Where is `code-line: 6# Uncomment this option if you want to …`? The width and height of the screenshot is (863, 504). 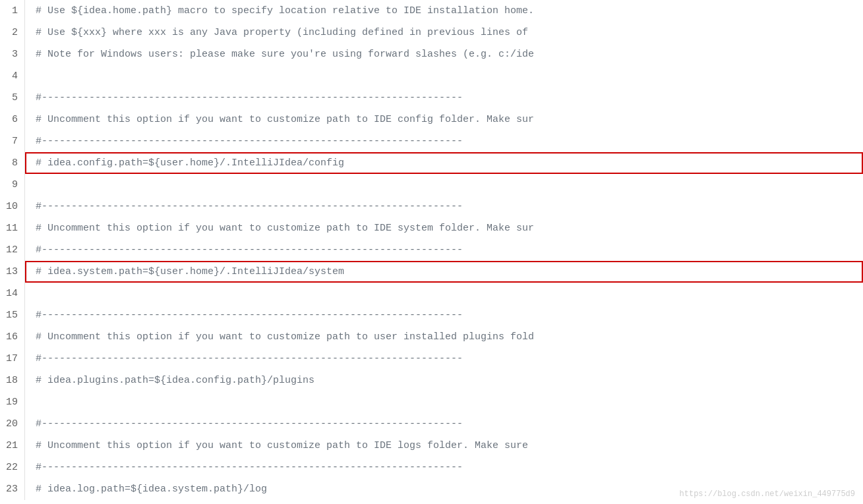 code-line: 6# Uncomment this option if you want to … is located at coordinates (431, 120).